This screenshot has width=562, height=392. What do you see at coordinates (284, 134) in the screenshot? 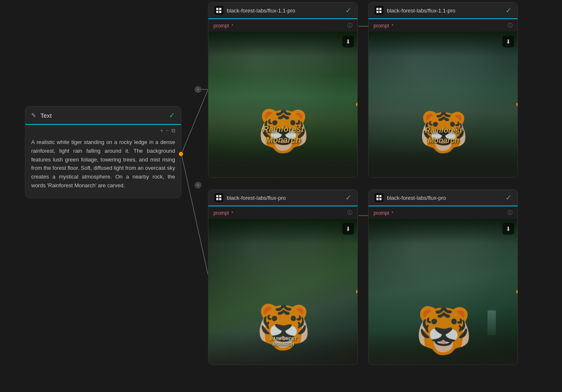
I see `watermark-tl: RainforestMonarch` at bounding box center [284, 134].